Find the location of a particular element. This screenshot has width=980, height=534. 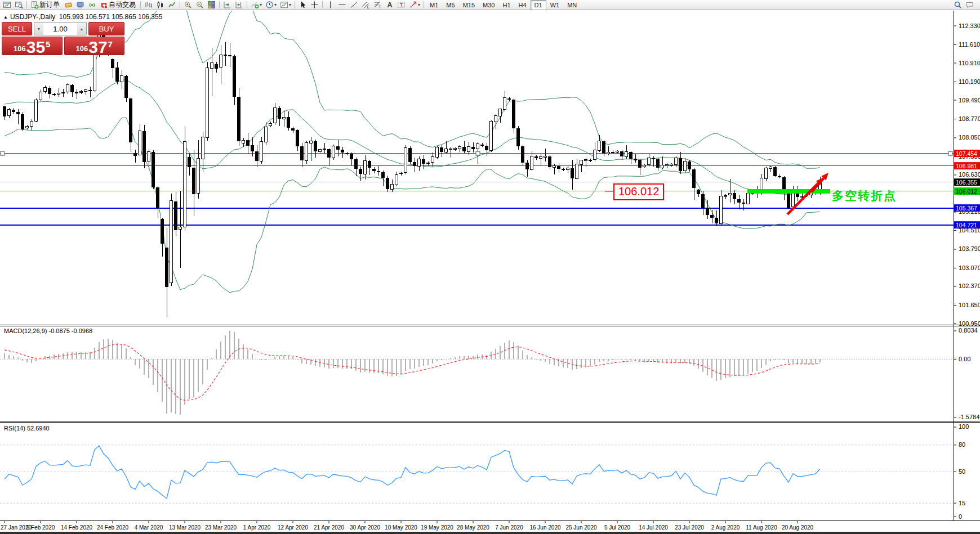

timeframe-m30-button: M30 is located at coordinates (489, 5).